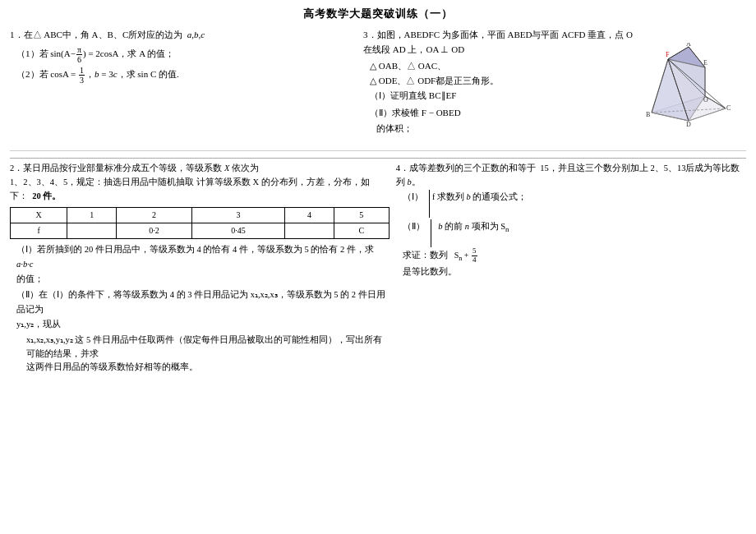  What do you see at coordinates (92, 215) in the screenshot?
I see `table-header-1: 1` at bounding box center [92, 215].